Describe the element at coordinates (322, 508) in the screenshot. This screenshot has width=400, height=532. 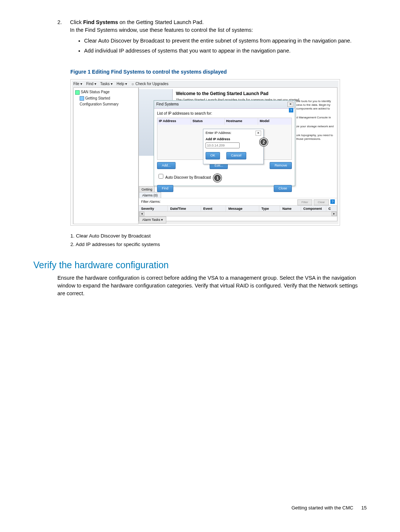
I see `footer-text: Getting started with the CMC` at that location.